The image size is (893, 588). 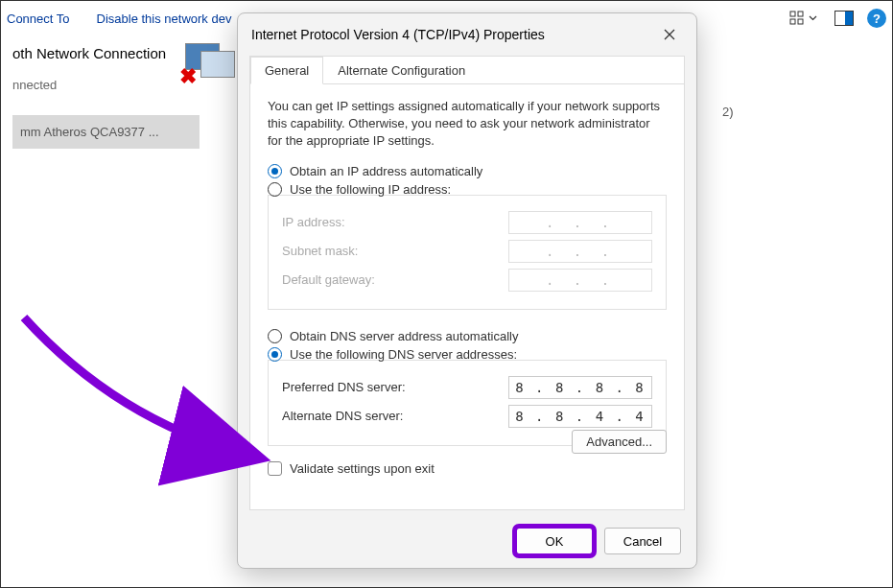 What do you see at coordinates (804, 18) in the screenshot?
I see `view-options-button` at bounding box center [804, 18].